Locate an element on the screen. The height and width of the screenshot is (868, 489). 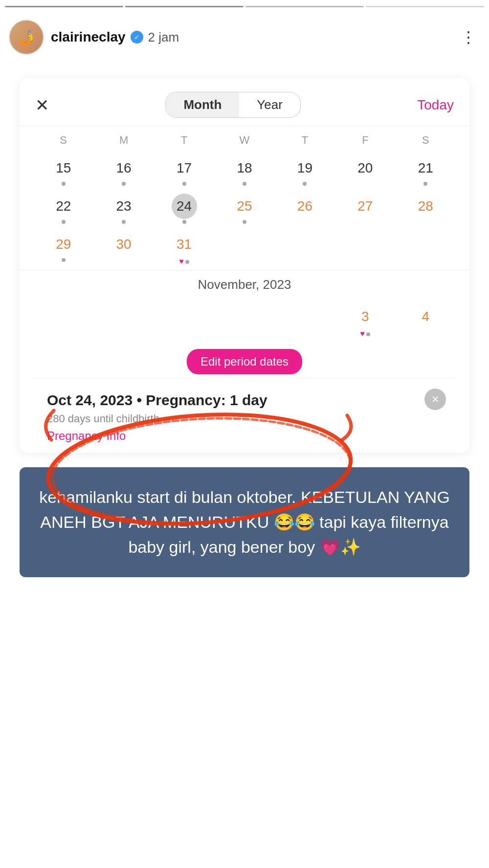
date-24: 24 is located at coordinates (184, 206).